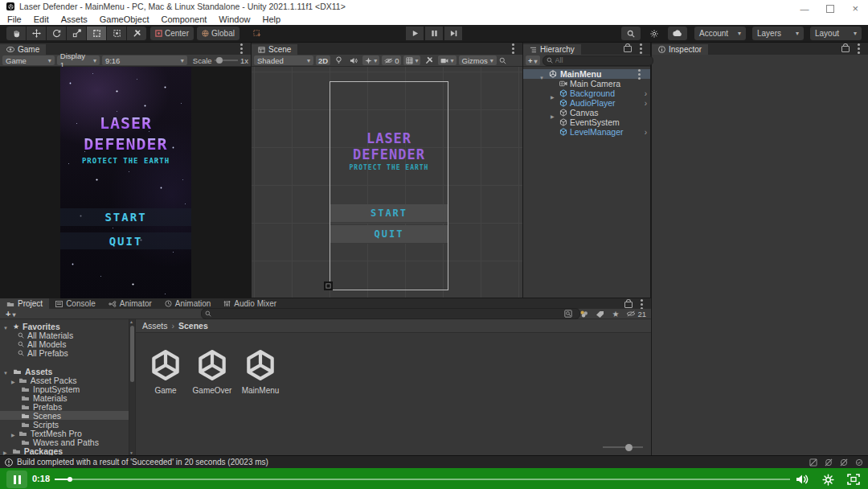  Describe the element at coordinates (598, 61) in the screenshot. I see `hierarchy-search-field` at that location.